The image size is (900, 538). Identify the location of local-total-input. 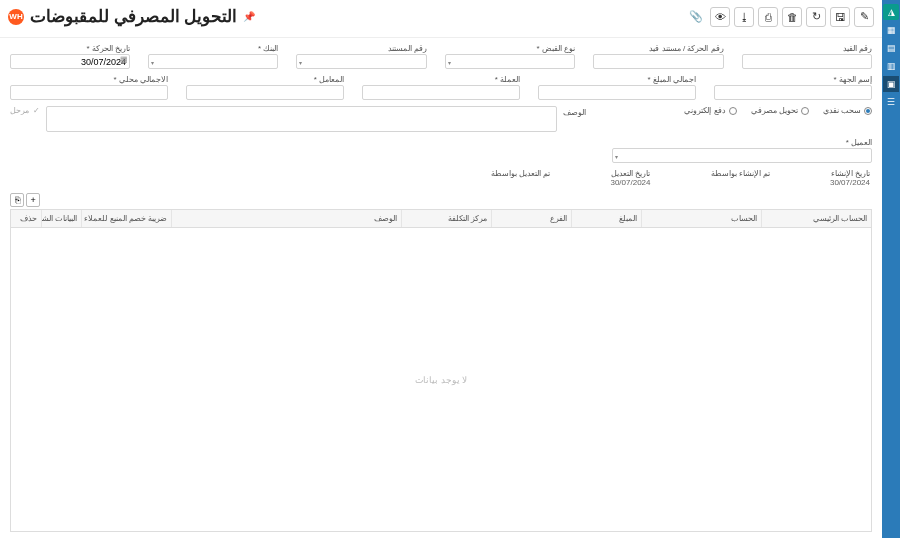
(89, 92).